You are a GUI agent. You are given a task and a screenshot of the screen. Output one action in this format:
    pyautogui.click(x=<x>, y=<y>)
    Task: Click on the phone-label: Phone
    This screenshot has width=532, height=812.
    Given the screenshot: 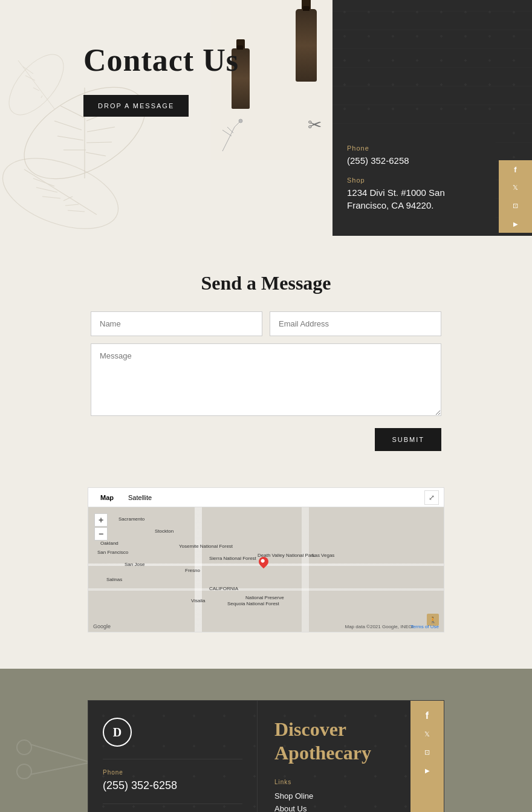 What is the action you would take?
    pyautogui.click(x=414, y=148)
    